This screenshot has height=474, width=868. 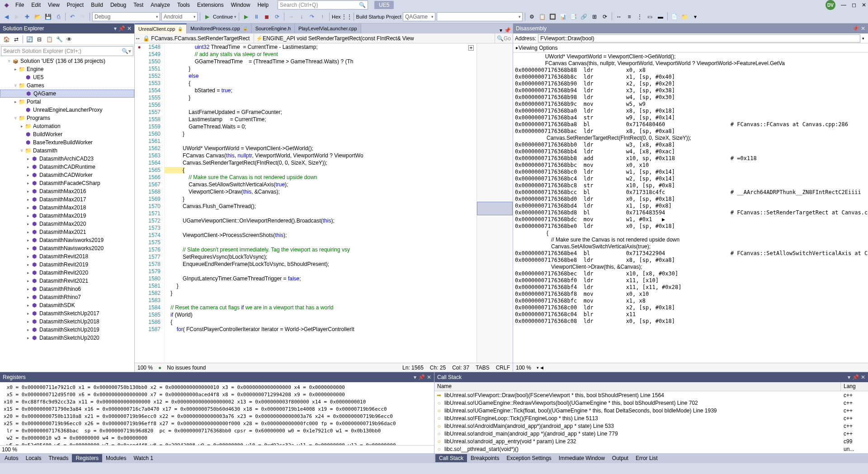 What do you see at coordinates (620, 458) in the screenshot?
I see `bottom-tab: Output` at bounding box center [620, 458].